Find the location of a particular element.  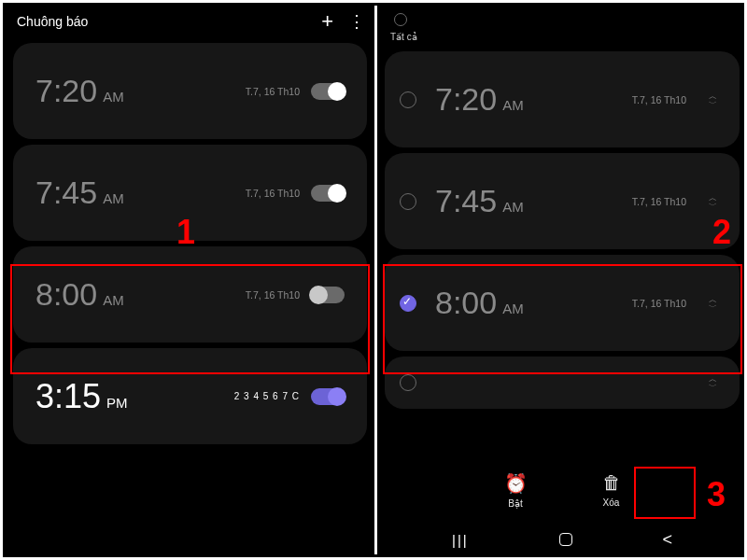

alarm-header: Chuông báo + ⋮ is located at coordinates (190, 21).